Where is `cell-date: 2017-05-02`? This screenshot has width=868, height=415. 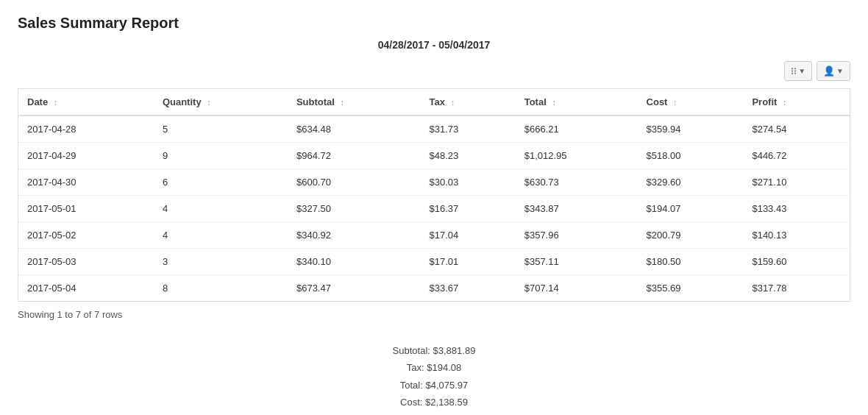
cell-date: 2017-05-02 is located at coordinates (86, 235).